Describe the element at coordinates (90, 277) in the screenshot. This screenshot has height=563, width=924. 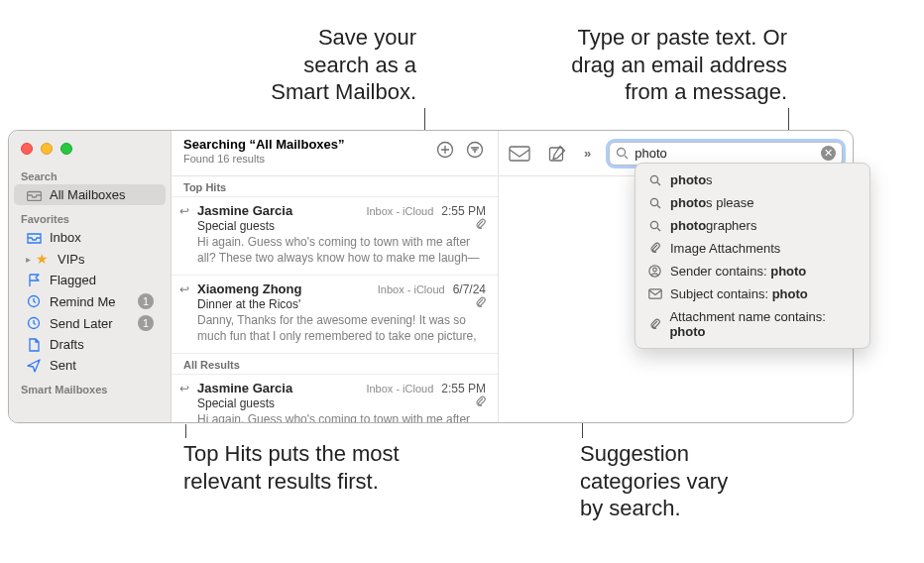
I see `sidebar: Search All Mailboxes Favorites Inbox ▸ ★…` at that location.